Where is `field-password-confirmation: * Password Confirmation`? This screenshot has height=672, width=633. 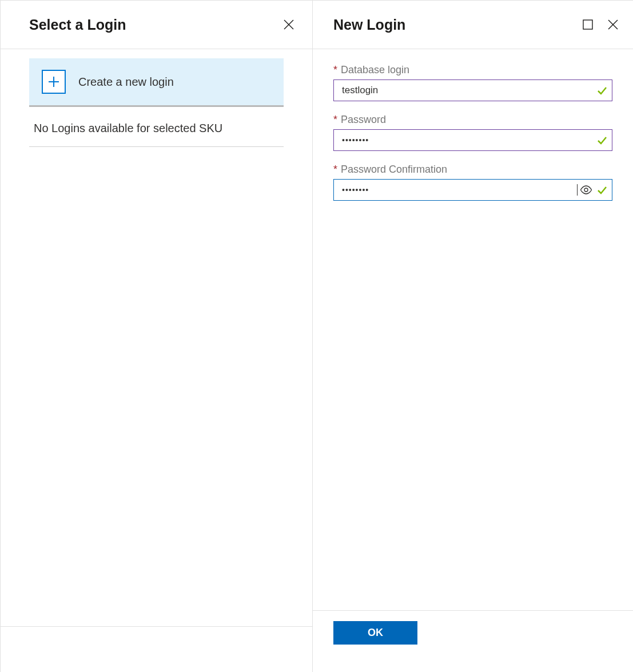
field-password-confirmation: * Password Confirmation is located at coordinates (473, 182).